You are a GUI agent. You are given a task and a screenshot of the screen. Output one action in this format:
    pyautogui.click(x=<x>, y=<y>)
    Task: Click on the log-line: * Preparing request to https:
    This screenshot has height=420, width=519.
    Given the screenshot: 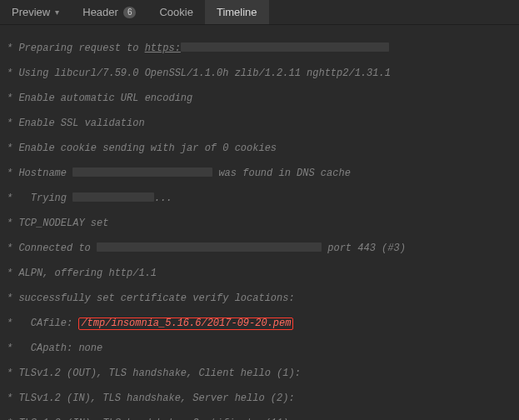 What is the action you would take?
    pyautogui.click(x=260, y=48)
    